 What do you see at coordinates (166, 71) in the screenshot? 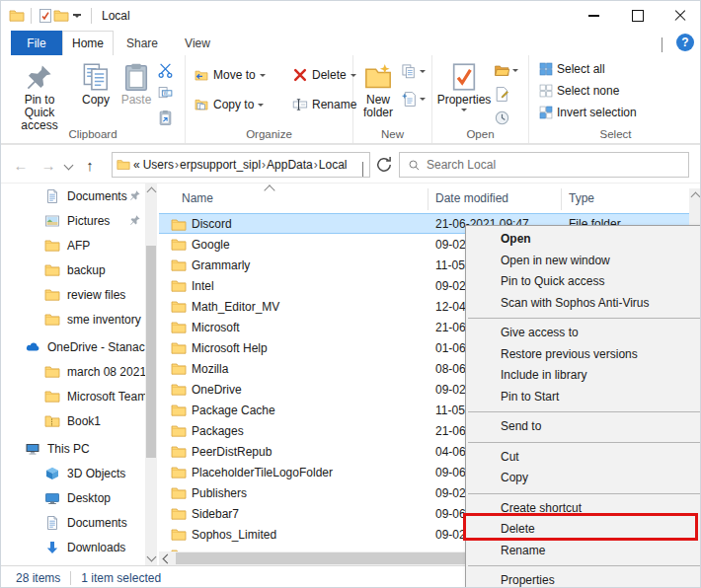
I see `scissors-icon` at bounding box center [166, 71].